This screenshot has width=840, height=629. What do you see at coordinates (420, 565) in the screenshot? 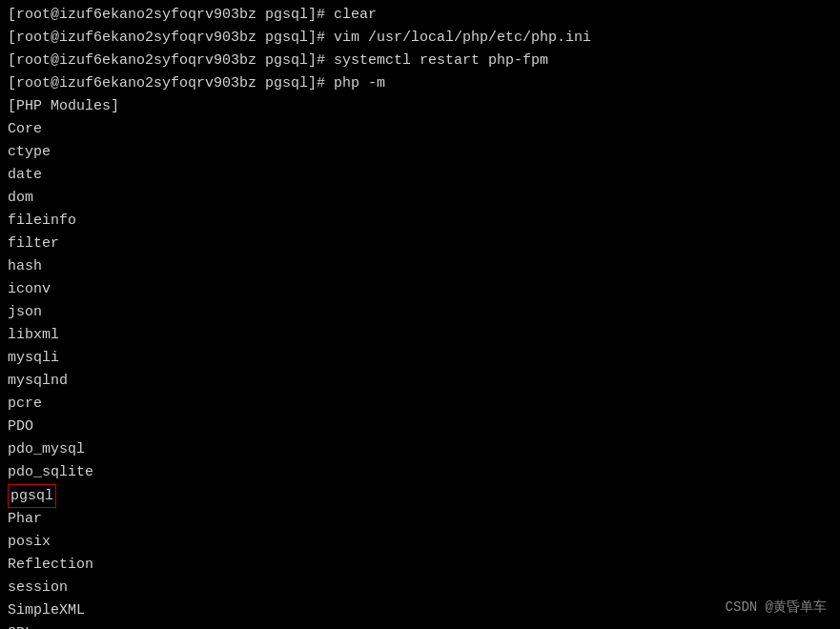
I see `terminal-line: Reflection` at bounding box center [420, 565].